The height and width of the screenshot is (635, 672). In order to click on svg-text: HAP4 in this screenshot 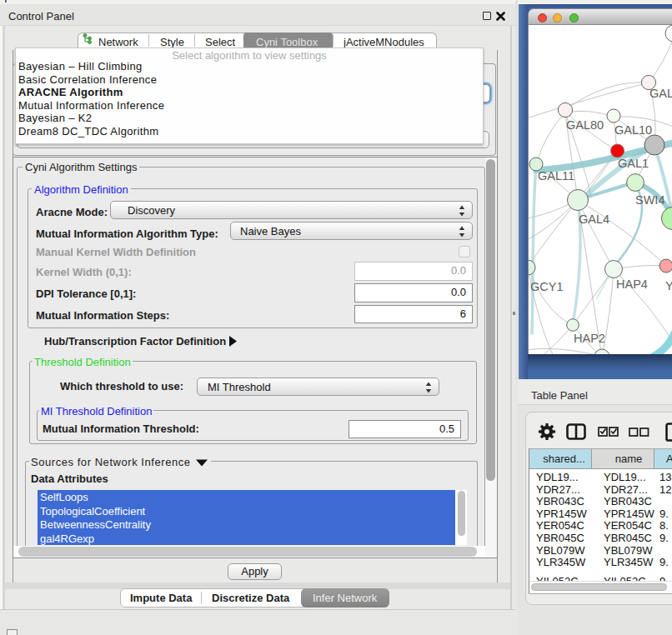, I will do `click(632, 284)`.